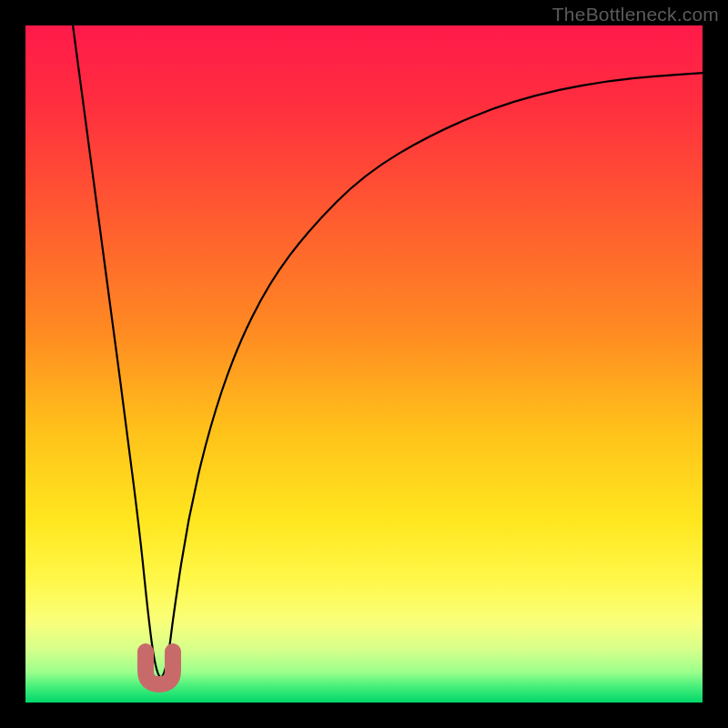  Describe the element at coordinates (635, 15) in the screenshot. I see `watermark-text: TheBottleneck.com` at that location.